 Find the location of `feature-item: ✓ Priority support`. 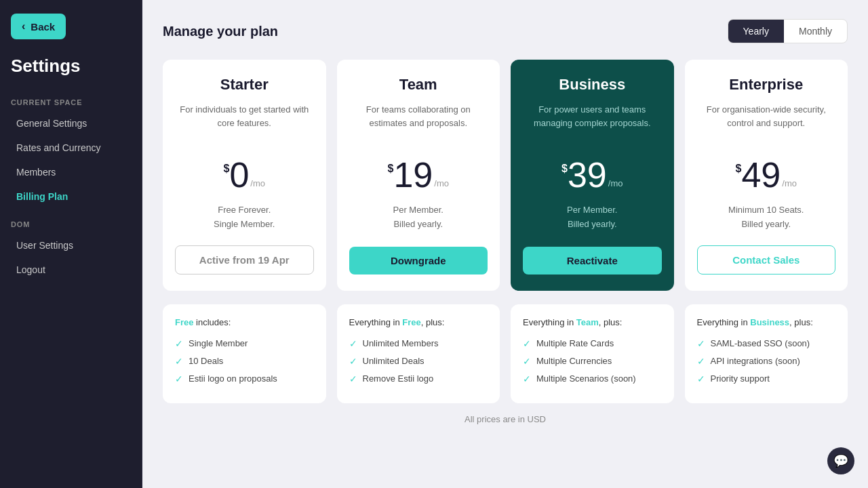

feature-item: ✓ Priority support is located at coordinates (766, 379).